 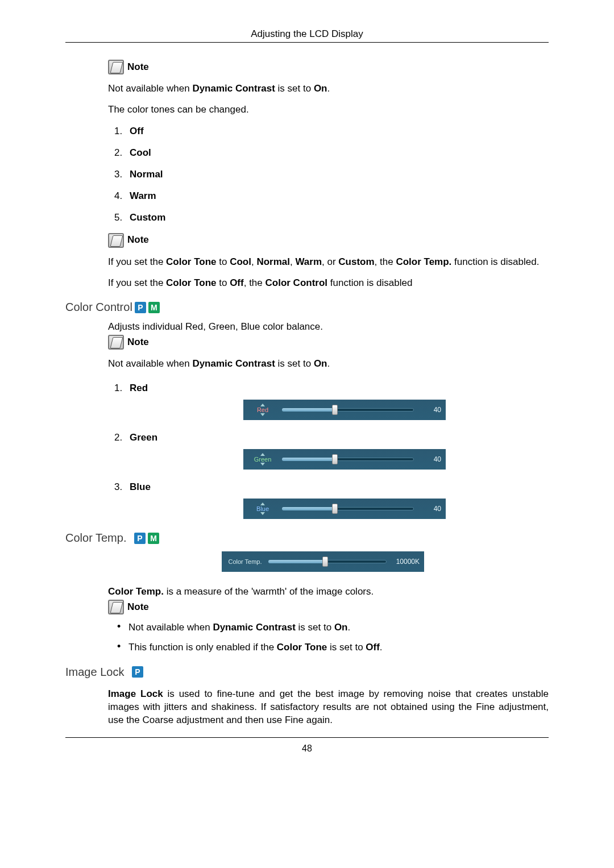 I want to click on slider-green: Green 40, so click(x=345, y=459).